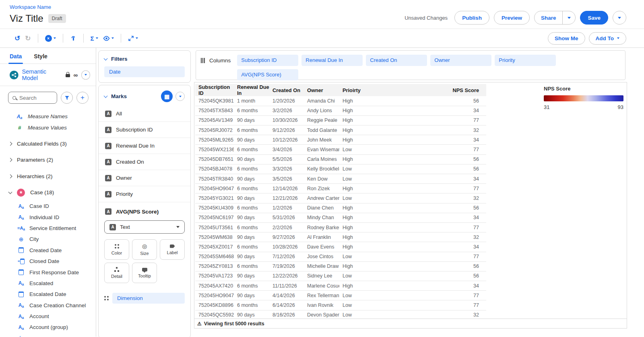 The image size is (644, 337). Describe the element at coordinates (167, 97) in the screenshot. I see `table-view-toggle-button: ▦` at that location.